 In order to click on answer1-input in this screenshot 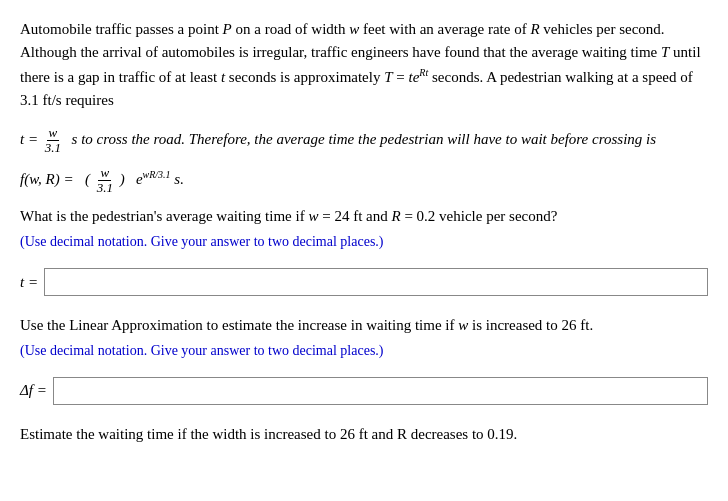, I will do `click(376, 282)`.